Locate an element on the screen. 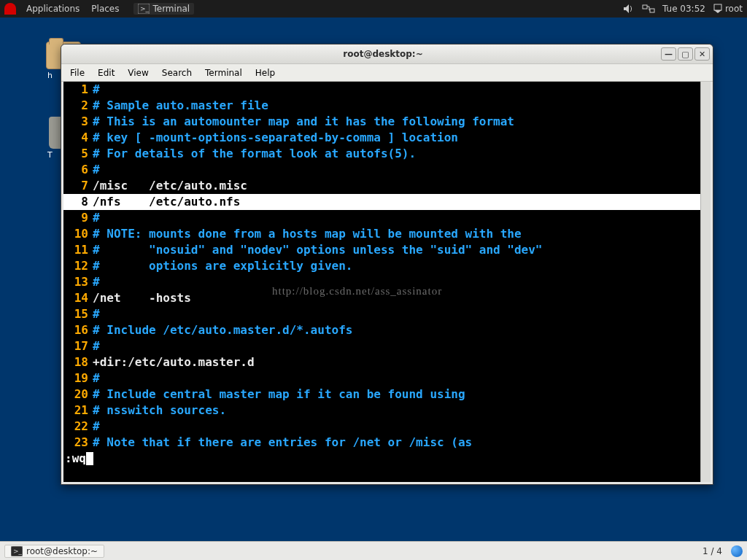 Image resolution: width=747 pixels, height=560 pixels. menu-help: Help is located at coordinates (266, 73).